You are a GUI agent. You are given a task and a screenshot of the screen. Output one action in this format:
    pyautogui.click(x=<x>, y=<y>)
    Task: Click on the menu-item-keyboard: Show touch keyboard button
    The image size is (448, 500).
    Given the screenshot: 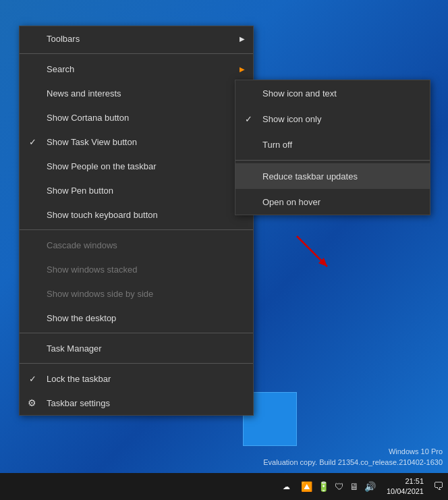 What is the action you would take?
    pyautogui.click(x=136, y=215)
    